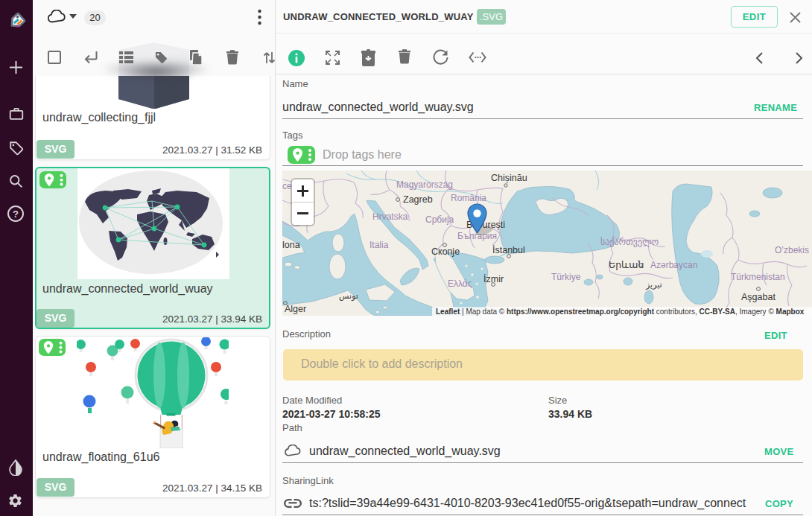  What do you see at coordinates (654, 284) in the screenshot?
I see `svg-text: تبريز` at bounding box center [654, 284].